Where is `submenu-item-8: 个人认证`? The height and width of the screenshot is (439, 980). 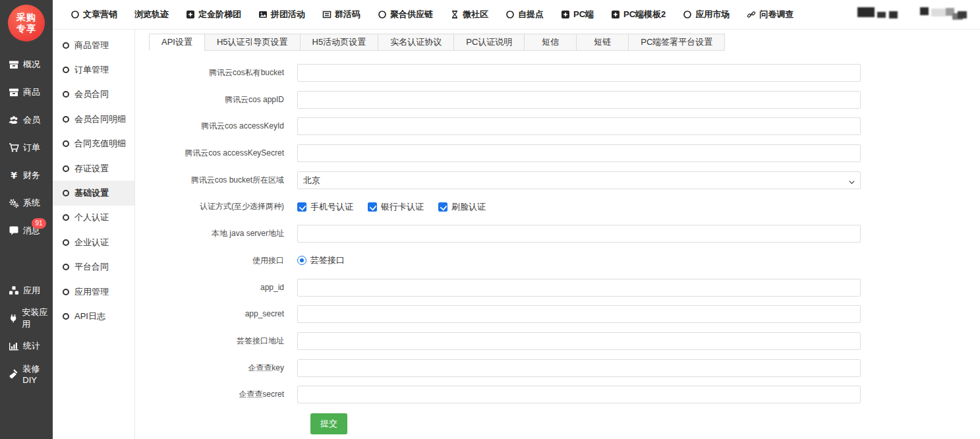 submenu-item-8: 个人认证 is located at coordinates (94, 218).